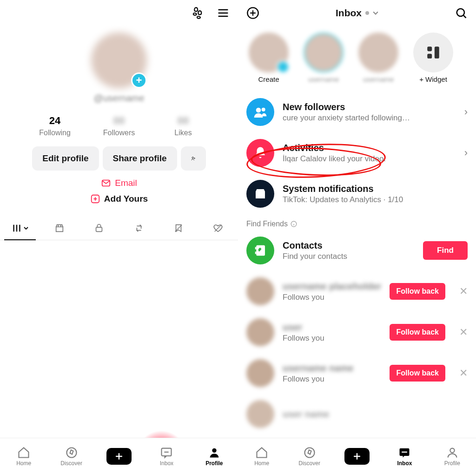 Image resolution: width=476 pixels, height=474 pixels. Describe the element at coordinates (357, 153) in the screenshot. I see `item-activities: Activities İlqar Calalov liked your vide…` at that location.